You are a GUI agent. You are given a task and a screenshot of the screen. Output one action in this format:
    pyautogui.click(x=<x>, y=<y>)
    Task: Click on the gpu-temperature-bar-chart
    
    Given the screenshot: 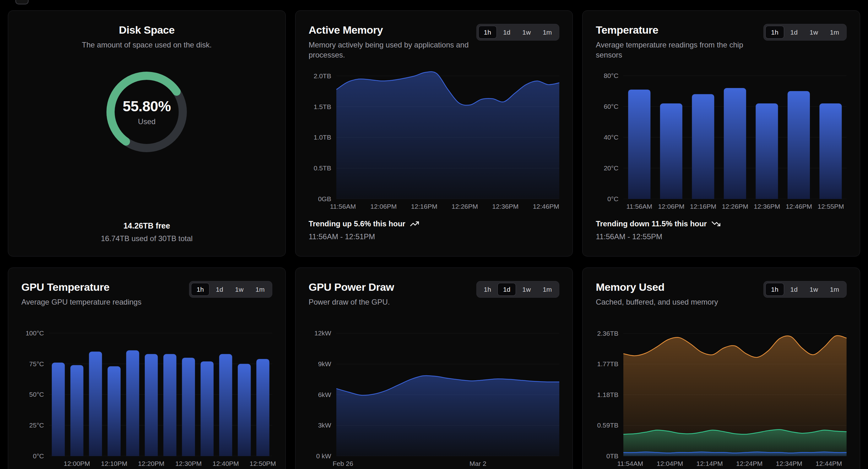 What is the action you would take?
    pyautogui.click(x=160, y=392)
    